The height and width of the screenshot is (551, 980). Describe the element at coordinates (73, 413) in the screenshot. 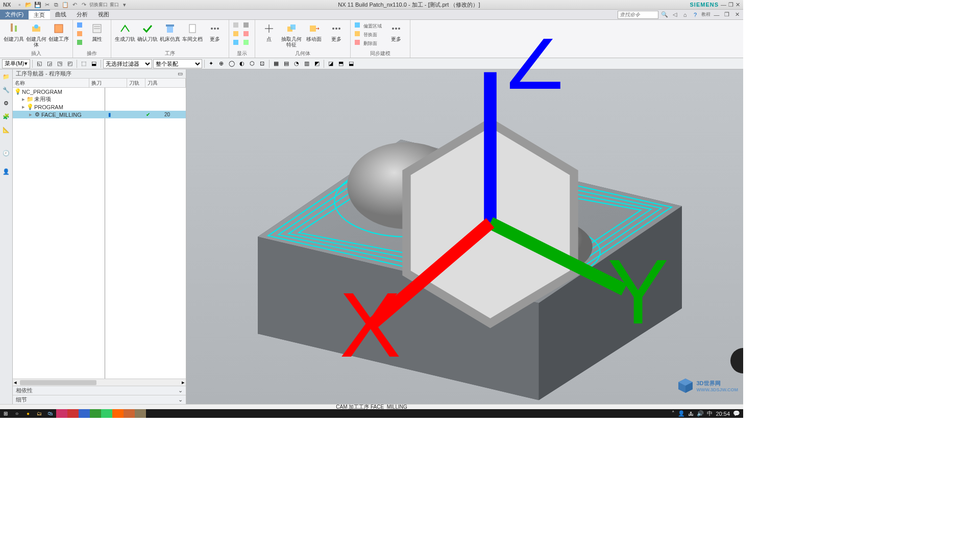

I see `tb-app2-icon` at that location.